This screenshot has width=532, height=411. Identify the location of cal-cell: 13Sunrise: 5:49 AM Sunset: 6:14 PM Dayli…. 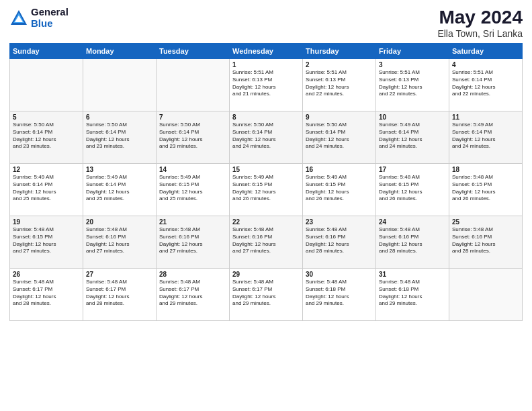
(120, 190).